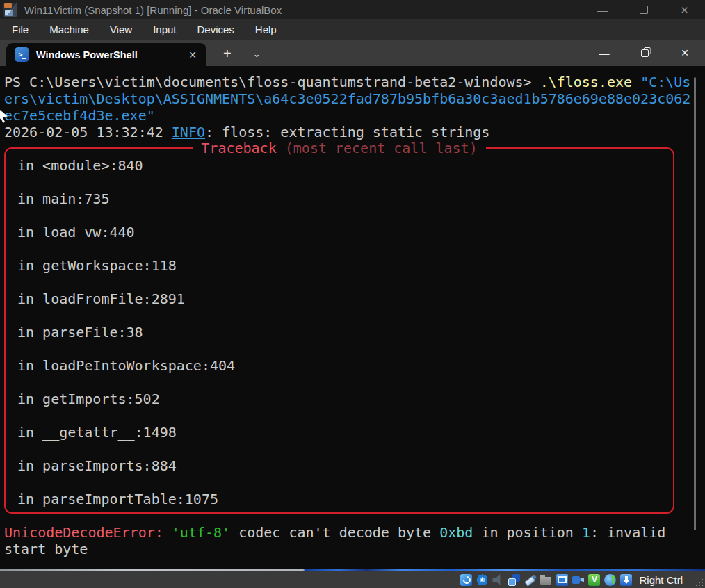 Image resolution: width=705 pixels, height=588 pixels. I want to click on resize-grip, so click(699, 582).